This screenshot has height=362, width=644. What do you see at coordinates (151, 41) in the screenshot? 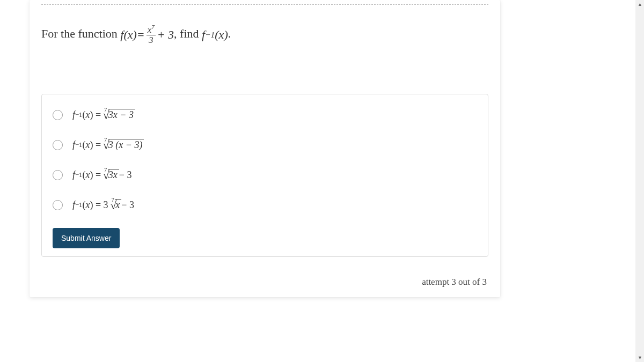
I see `fraction-denominator: 3` at bounding box center [151, 41].